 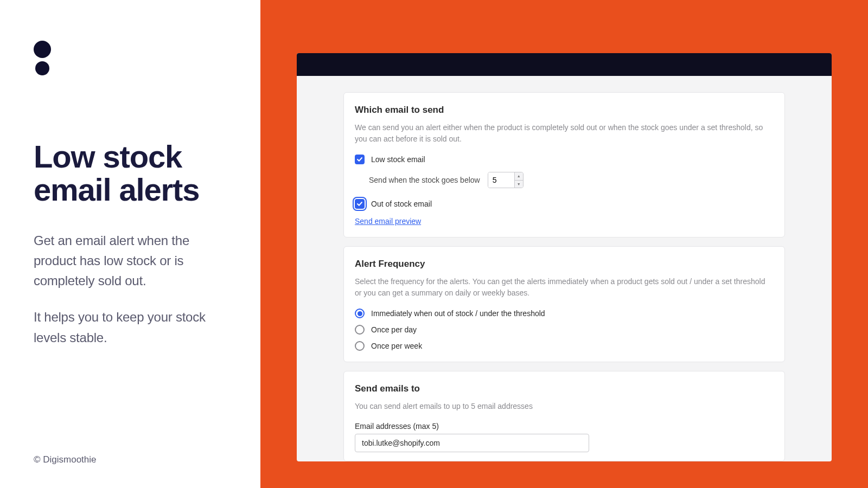 I want to click on intro-paragraph-1: Get an email alert when the product has …, so click(x=130, y=261).